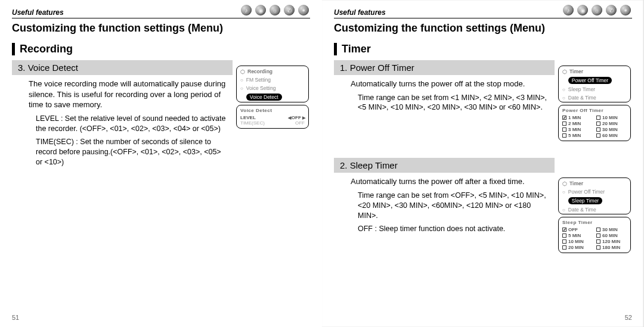  Describe the element at coordinates (273, 97) in the screenshot. I see `menu-graphic: ◌Recording ○FM Setting ○Voice Setting ●V…` at that location.